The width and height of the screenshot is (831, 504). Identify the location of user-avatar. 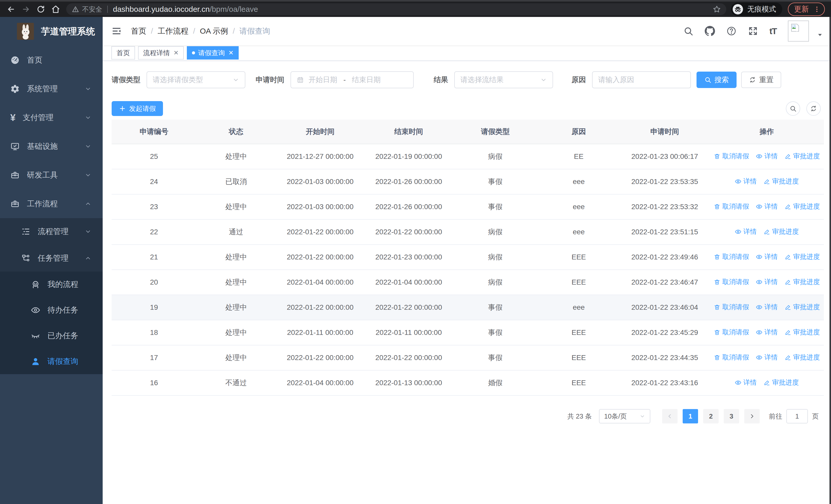
(799, 31).